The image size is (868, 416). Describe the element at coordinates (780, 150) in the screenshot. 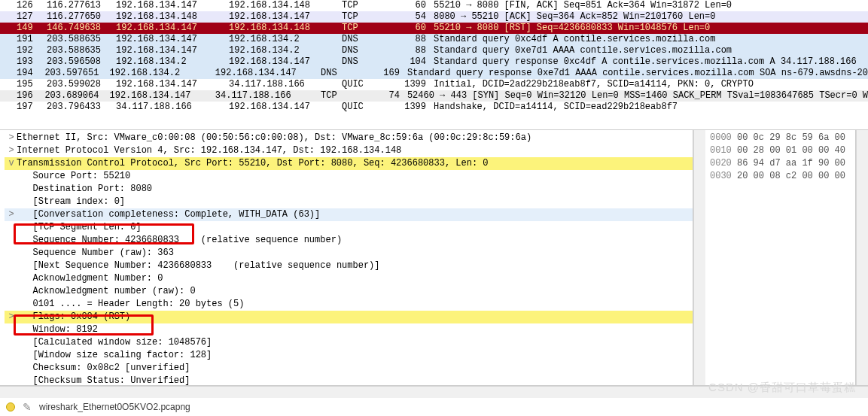

I see `hex-line: 001000 28 00 01 00 00 40` at that location.